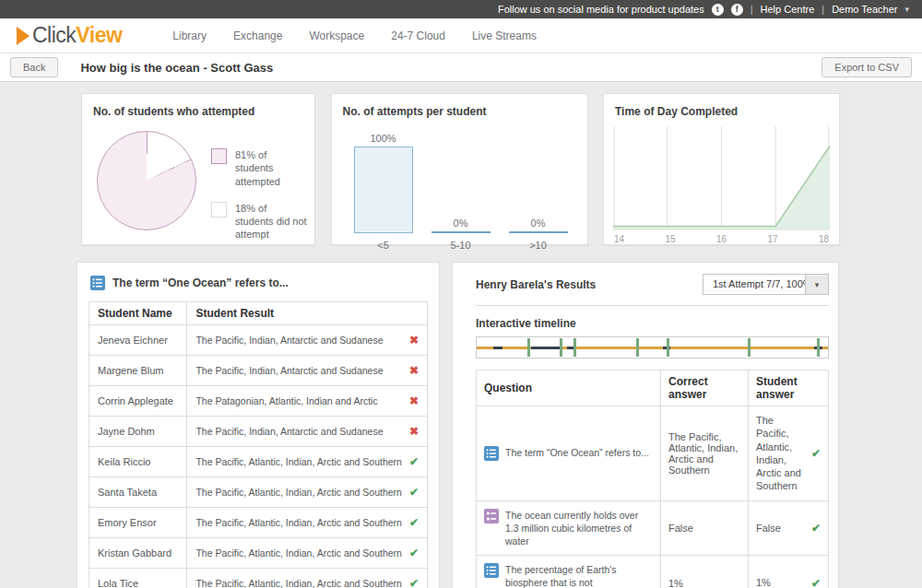  I want to click on column-header-question: Question, so click(569, 389).